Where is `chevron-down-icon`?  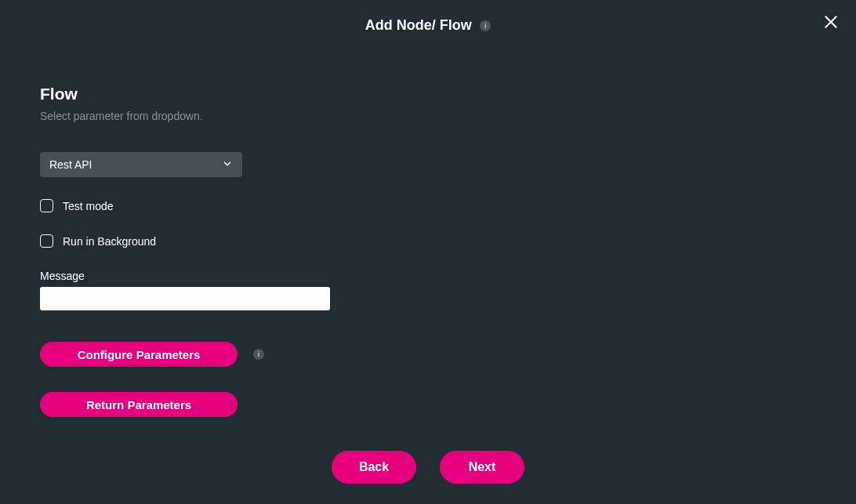 chevron-down-icon is located at coordinates (227, 165).